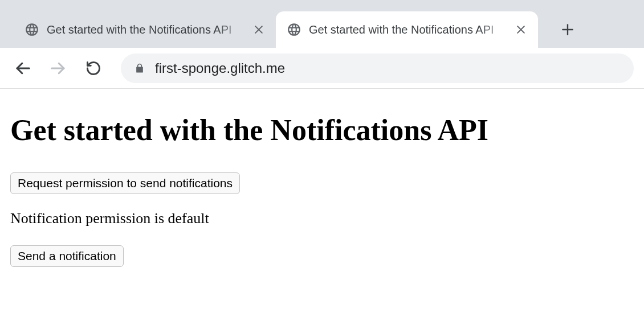  Describe the element at coordinates (67, 256) in the screenshot. I see `send-notification-button: Send a notification` at that location.